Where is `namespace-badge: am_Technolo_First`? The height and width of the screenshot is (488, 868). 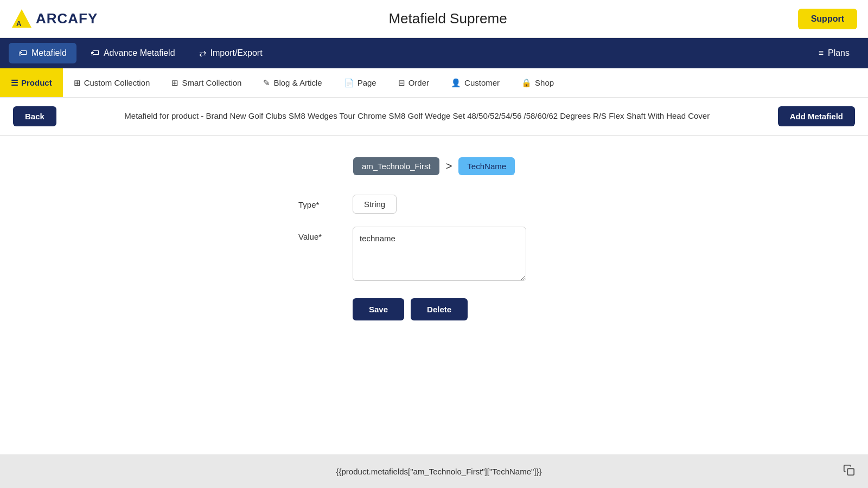
namespace-badge: am_Technolo_First is located at coordinates (396, 166).